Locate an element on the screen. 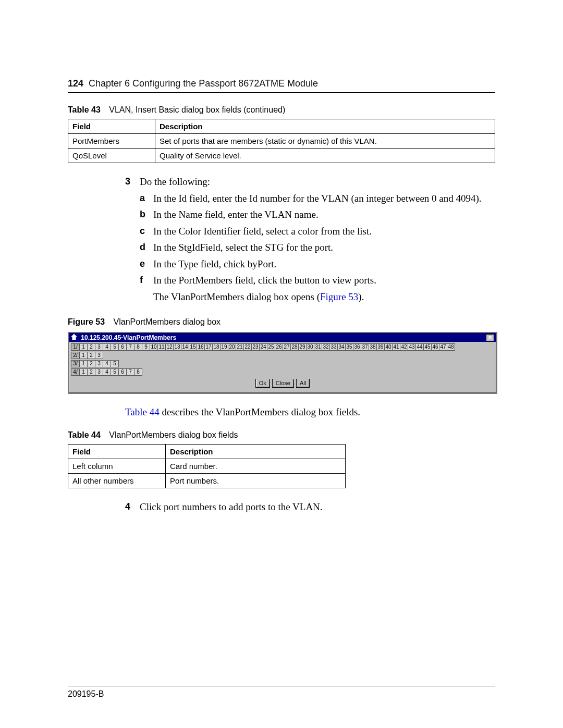  home-icon is located at coordinates (74, 337).